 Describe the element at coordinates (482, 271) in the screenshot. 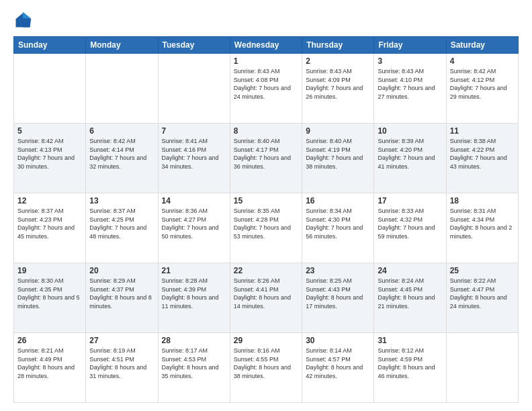

I see `day-number: 25` at that location.